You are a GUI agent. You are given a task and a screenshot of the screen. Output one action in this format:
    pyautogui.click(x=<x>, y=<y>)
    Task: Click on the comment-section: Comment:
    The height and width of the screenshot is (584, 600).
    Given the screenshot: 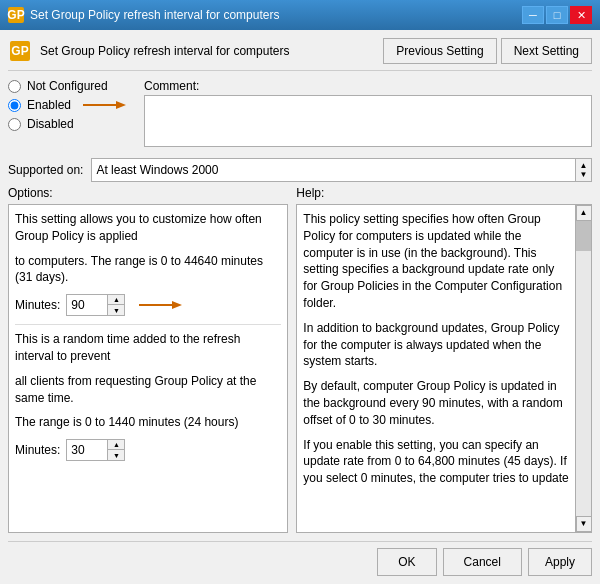 What is the action you would take?
    pyautogui.click(x=368, y=114)
    